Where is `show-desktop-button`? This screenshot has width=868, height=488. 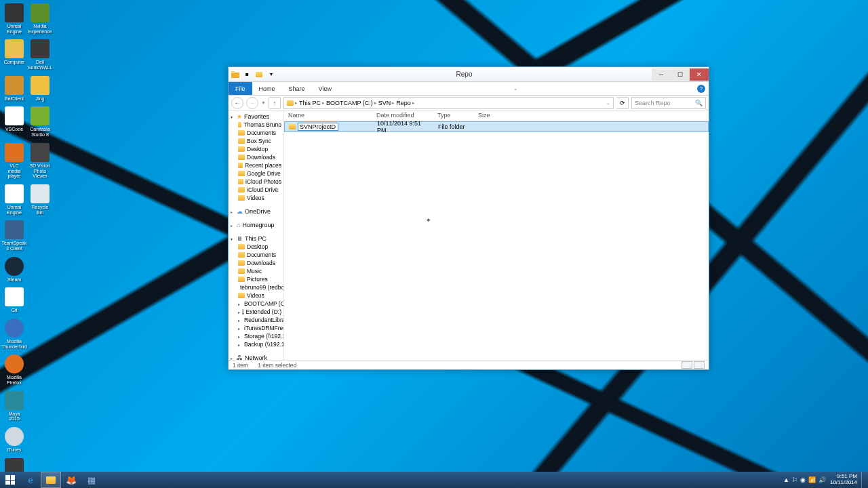 show-desktop-button is located at coordinates (863, 480).